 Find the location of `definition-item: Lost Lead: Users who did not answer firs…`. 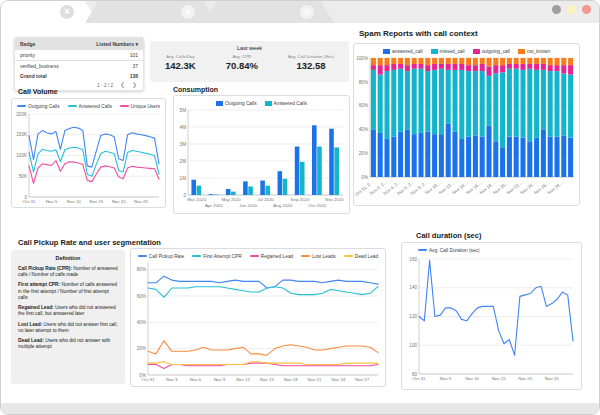

definition-item: Lost Lead: Users who did not answer firs… is located at coordinates (68, 328).